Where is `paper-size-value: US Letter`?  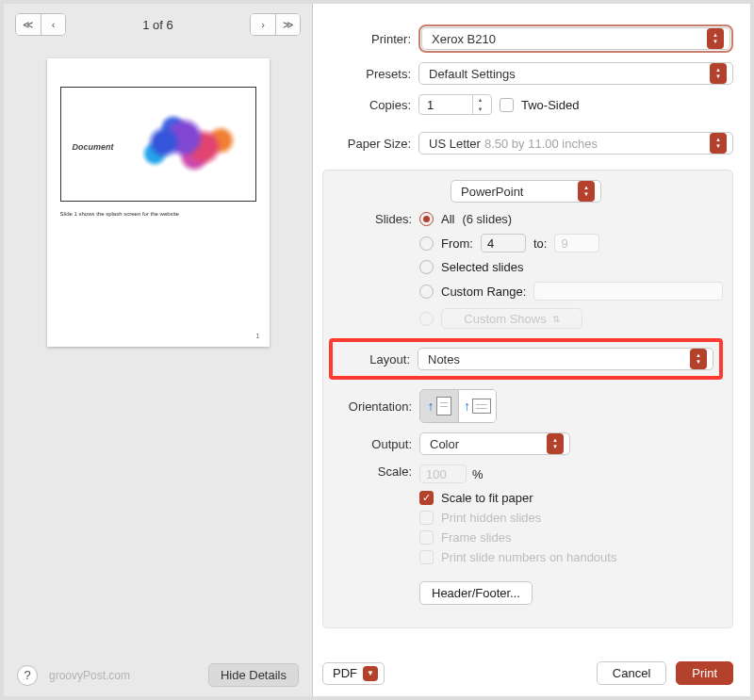
paper-size-value: US Letter is located at coordinates (454, 143).